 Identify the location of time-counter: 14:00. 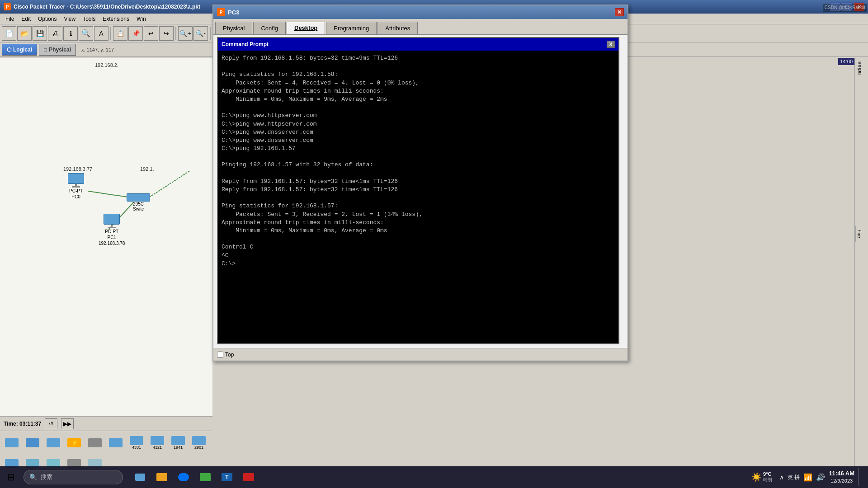
(846, 61).